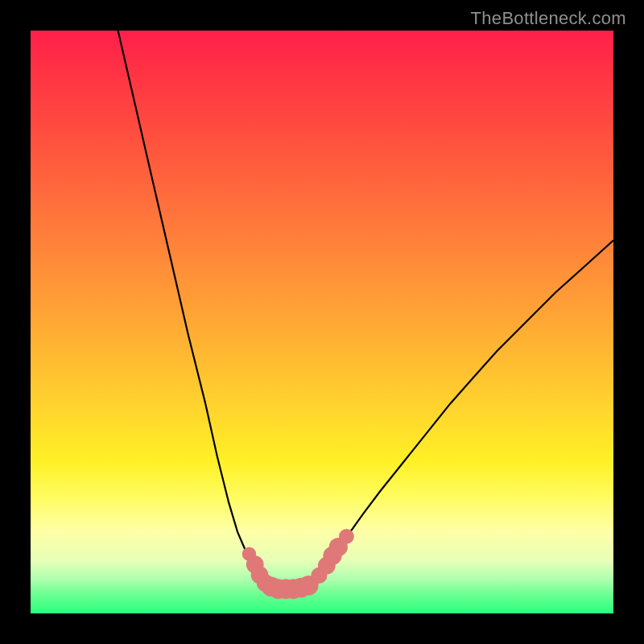  What do you see at coordinates (298, 564) in the screenshot?
I see `marker-group` at bounding box center [298, 564].